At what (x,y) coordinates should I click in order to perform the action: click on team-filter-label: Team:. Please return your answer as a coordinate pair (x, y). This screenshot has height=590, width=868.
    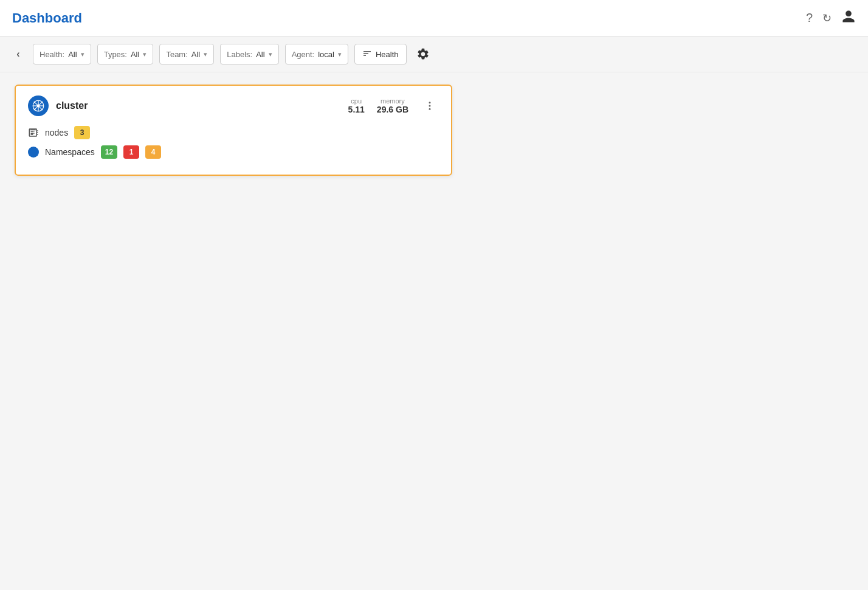
    Looking at the image, I should click on (176, 55).